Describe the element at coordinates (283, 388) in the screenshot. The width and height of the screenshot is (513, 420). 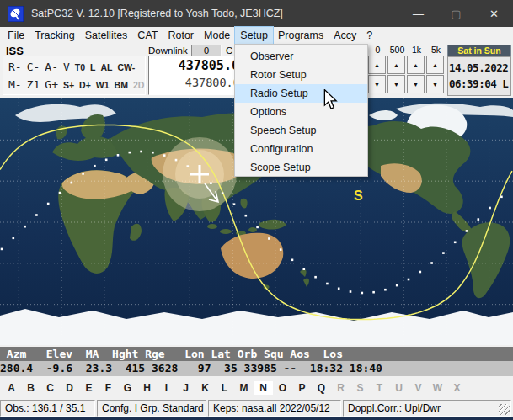
I see `satellite-letter-O: O` at that location.